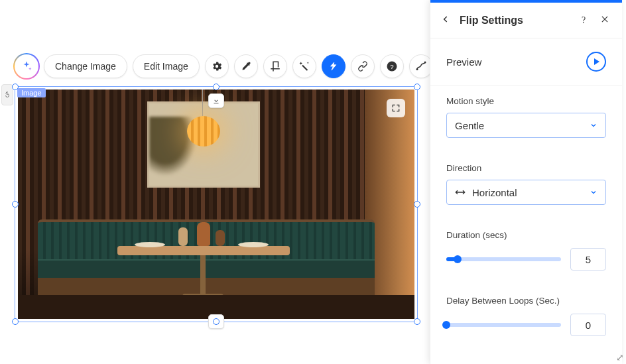 This screenshot has width=626, height=364. What do you see at coordinates (15, 87) in the screenshot?
I see `resize-handle-tl` at bounding box center [15, 87].